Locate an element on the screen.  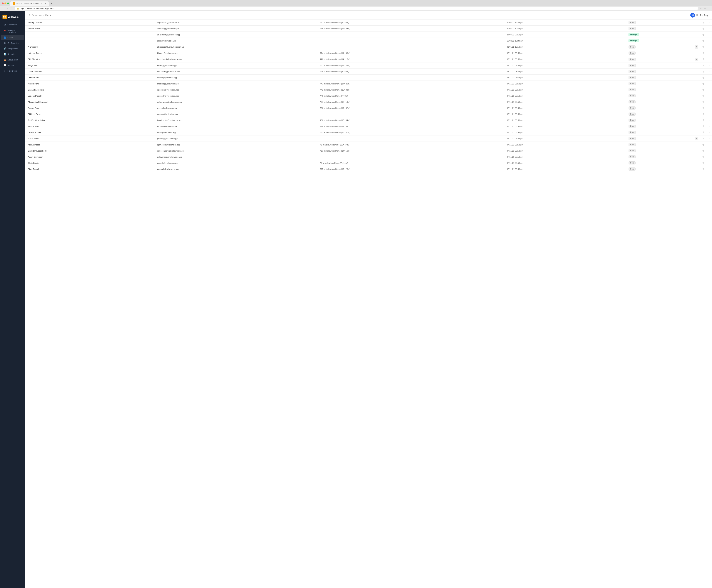
sidebar-item-data-export: 📤 Data Export is located at coordinates (13, 60).